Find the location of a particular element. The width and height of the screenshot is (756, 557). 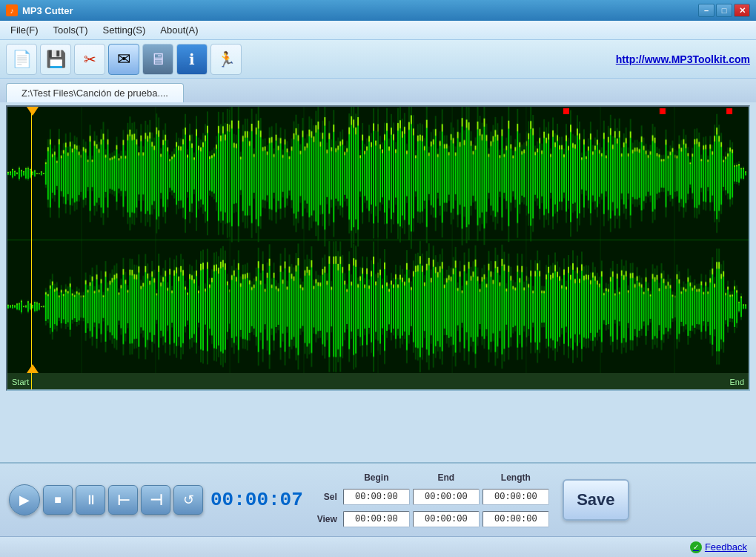

timeline-end-label: End is located at coordinates (737, 382).